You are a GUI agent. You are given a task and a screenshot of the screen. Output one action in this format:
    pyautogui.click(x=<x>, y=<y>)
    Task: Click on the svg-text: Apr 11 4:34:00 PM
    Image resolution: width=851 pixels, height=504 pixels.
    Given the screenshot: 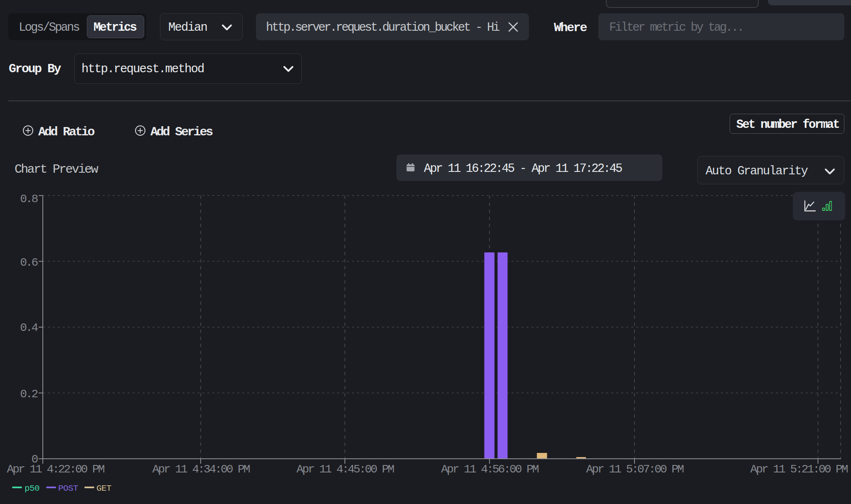 What is the action you would take?
    pyautogui.click(x=201, y=469)
    